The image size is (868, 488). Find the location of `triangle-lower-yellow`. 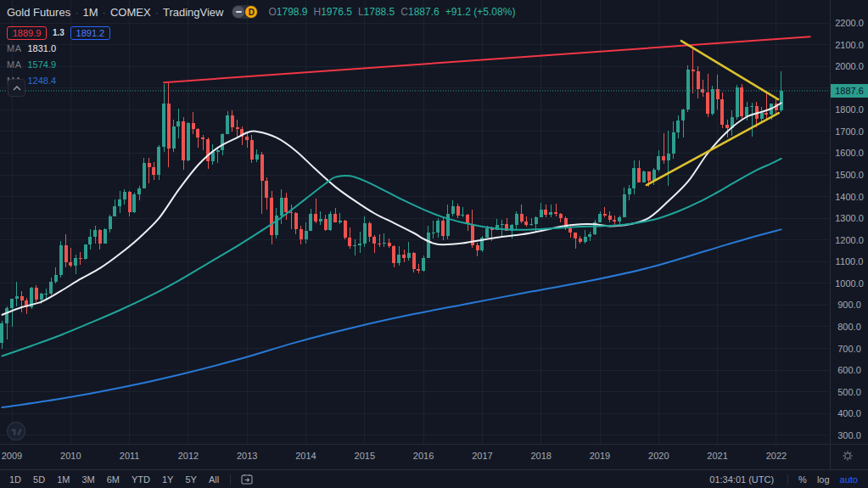

triangle-lower-yellow is located at coordinates (713, 149).